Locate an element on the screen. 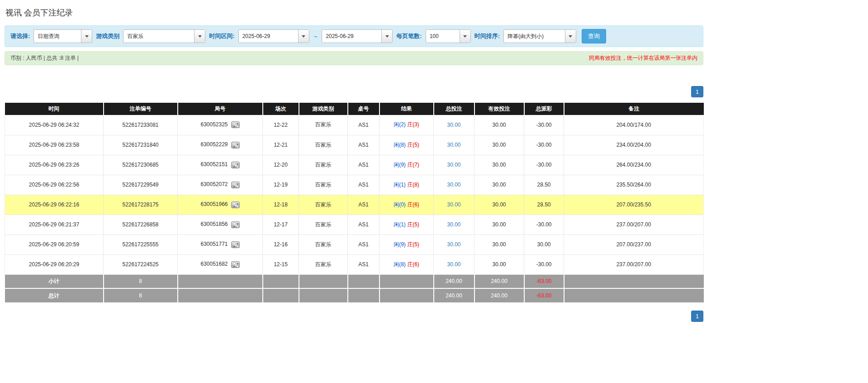  cell-round-no: 630051856 is located at coordinates (220, 225).